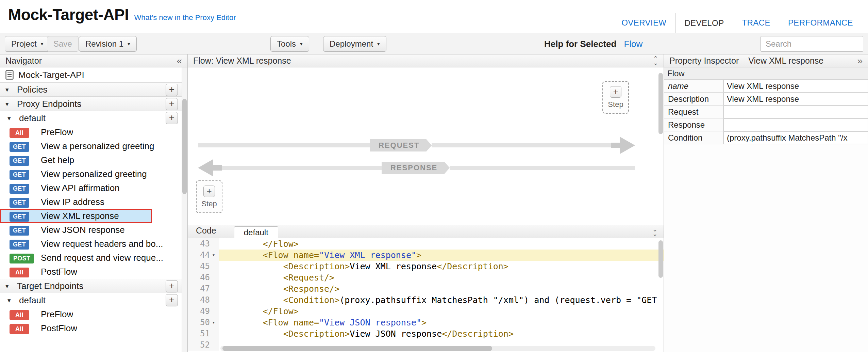 This screenshot has height=352, width=868. I want to click on code-line-text: <Description>View XML response</Descript…, so click(441, 266).